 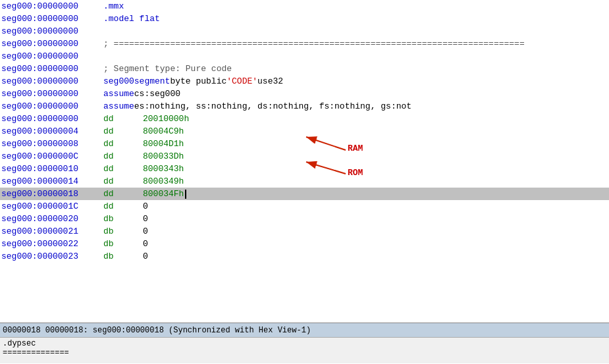 What do you see at coordinates (53, 219) in the screenshot?
I see `address-cell: seg000:00000020` at bounding box center [53, 219].